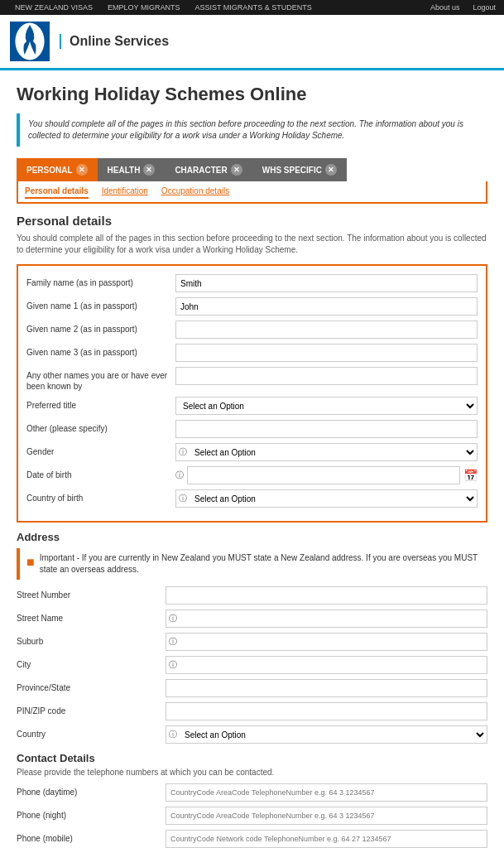 The image size is (504, 848). I want to click on street-name-label: Street Name, so click(91, 616).